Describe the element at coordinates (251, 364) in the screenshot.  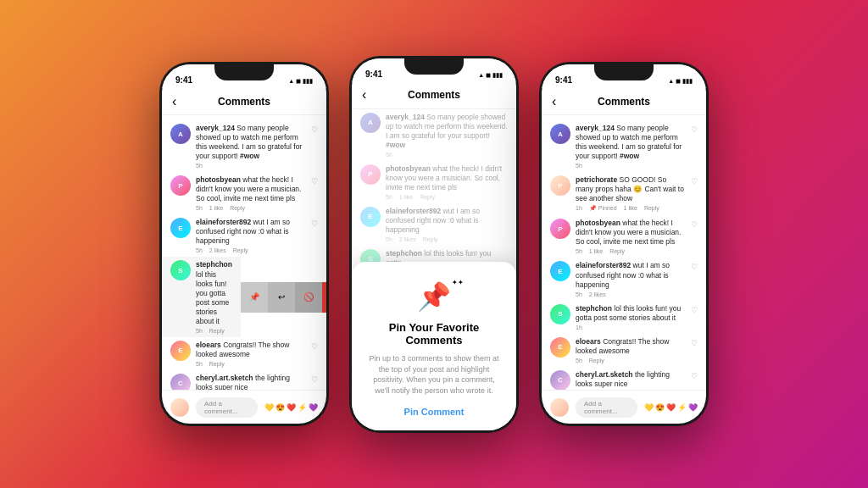
I see `comment-meta: 5h Reply` at that location.